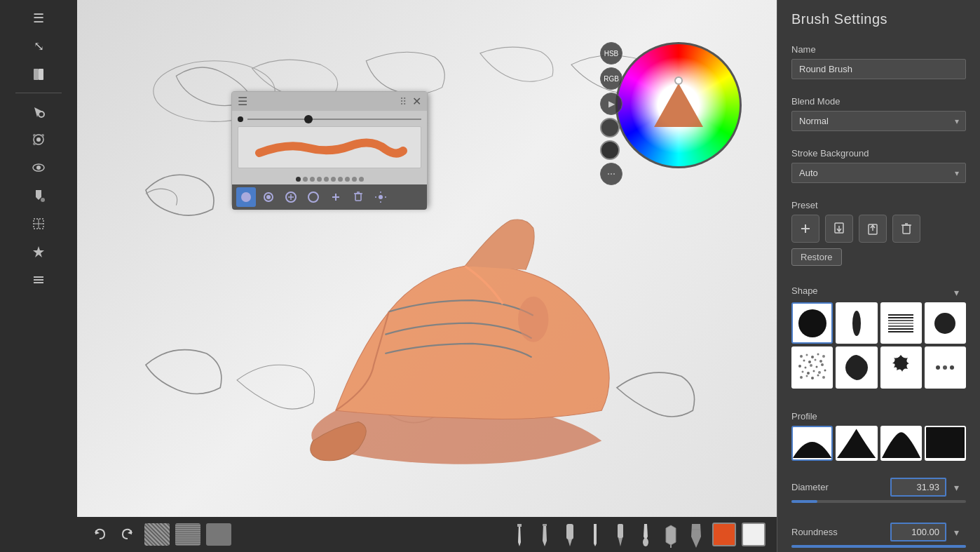 The height and width of the screenshot is (552, 980). What do you see at coordinates (595, 534) in the screenshot?
I see `brush-fineliner` at bounding box center [595, 534].